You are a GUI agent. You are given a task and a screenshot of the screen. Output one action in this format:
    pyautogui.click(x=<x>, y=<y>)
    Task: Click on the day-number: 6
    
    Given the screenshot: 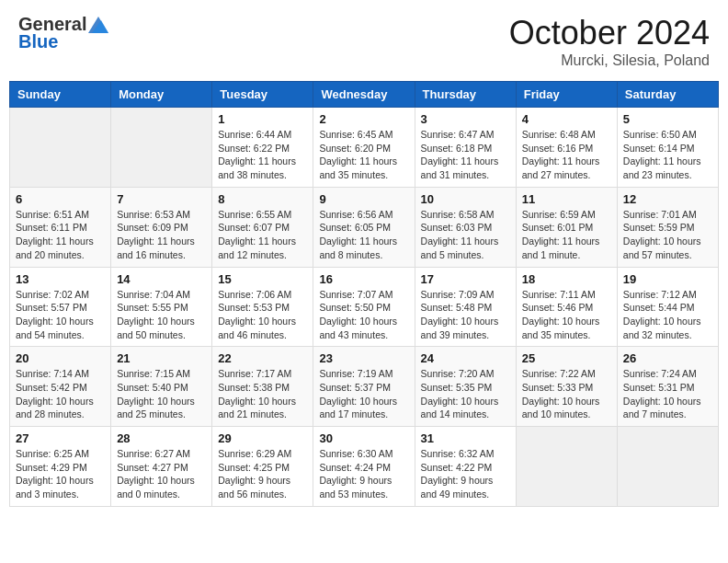 What is the action you would take?
    pyautogui.click(x=61, y=199)
    